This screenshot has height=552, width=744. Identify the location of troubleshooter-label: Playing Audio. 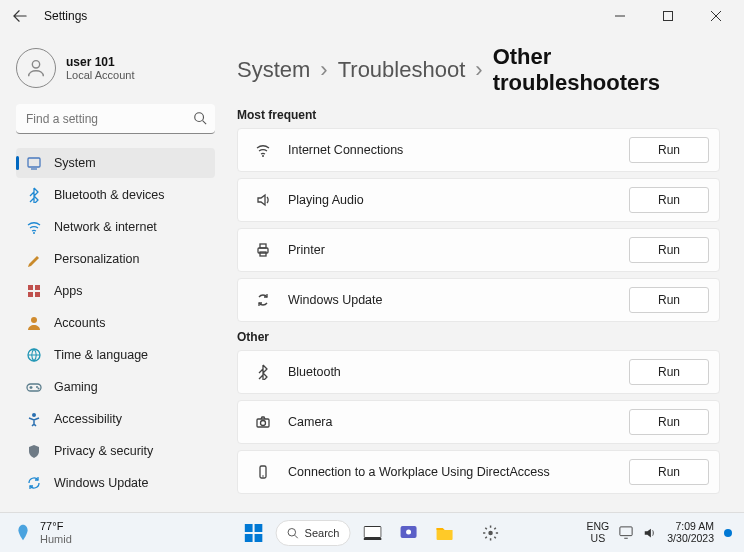
(326, 200).